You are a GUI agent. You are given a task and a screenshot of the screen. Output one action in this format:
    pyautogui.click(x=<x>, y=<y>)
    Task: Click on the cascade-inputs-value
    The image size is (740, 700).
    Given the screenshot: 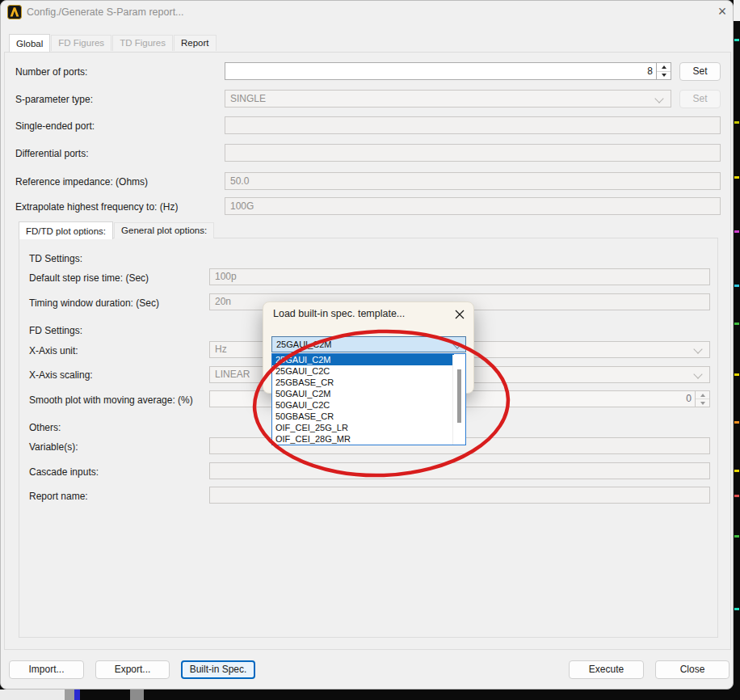 What is the action you would take?
    pyautogui.click(x=460, y=466)
    